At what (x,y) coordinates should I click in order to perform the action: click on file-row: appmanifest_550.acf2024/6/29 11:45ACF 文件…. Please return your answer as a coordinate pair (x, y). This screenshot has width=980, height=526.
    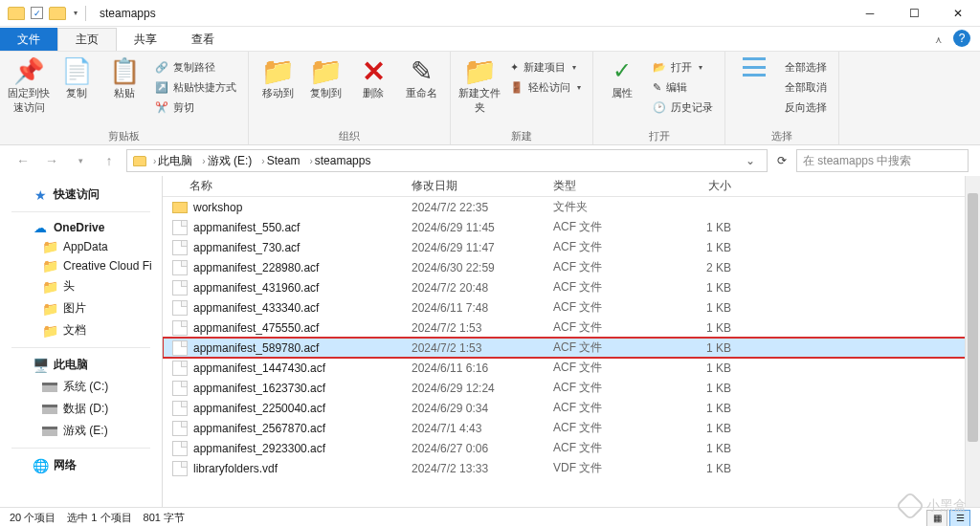
    Looking at the image, I should click on (571, 228).